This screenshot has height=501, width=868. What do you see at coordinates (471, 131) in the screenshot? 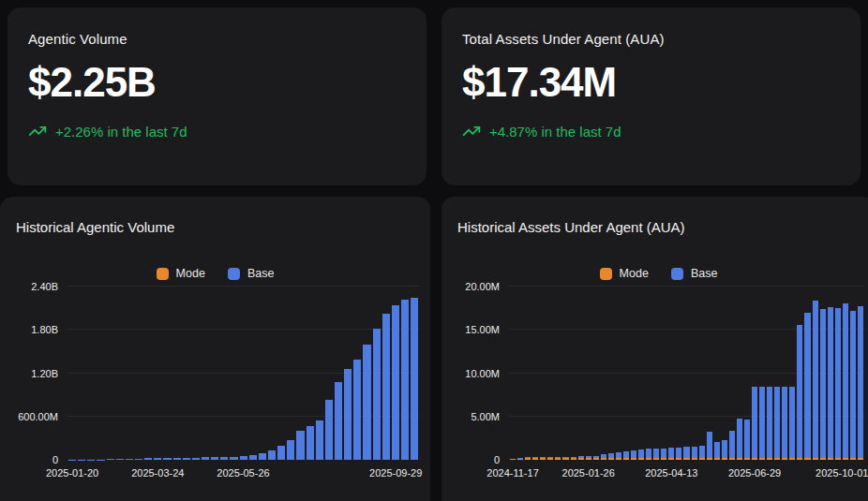
I see `trending-up-icon` at bounding box center [471, 131].